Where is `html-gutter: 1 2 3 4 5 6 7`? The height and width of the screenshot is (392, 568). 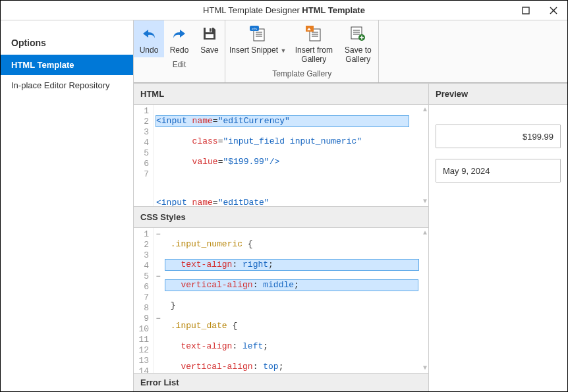 html-gutter: 1 2 3 4 5 6 7 is located at coordinates (144, 155).